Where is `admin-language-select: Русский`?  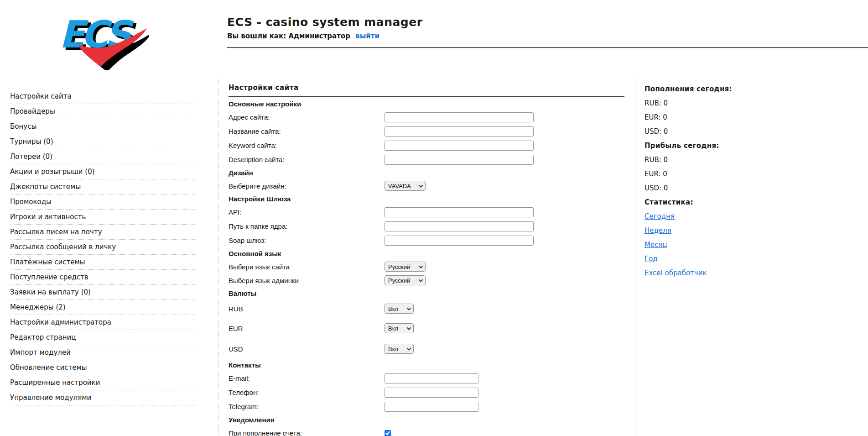 admin-language-select: Русский is located at coordinates (405, 280).